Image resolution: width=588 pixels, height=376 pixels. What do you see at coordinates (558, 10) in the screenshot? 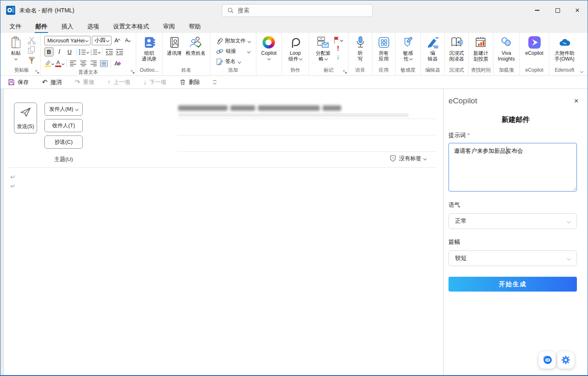
I see `maximize-button` at bounding box center [558, 10].